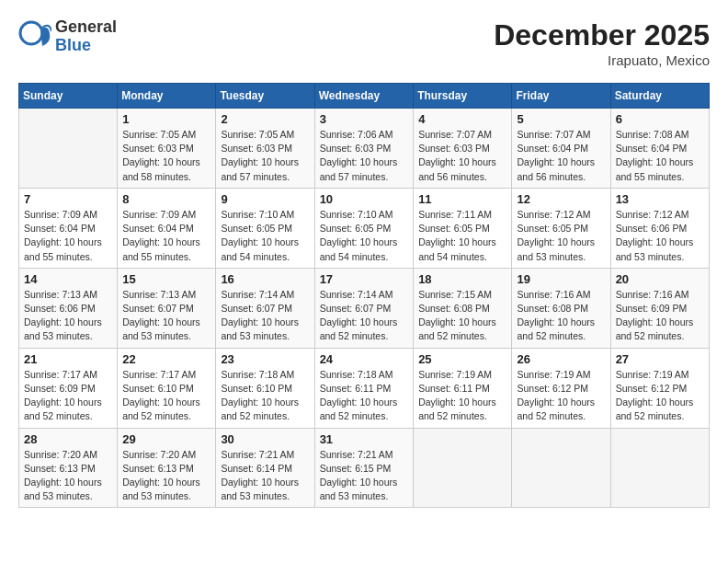  Describe the element at coordinates (166, 396) in the screenshot. I see `day-info: Sunrise: 7:17 AM Sunset: 6:10 PM Dayligh…` at that location.